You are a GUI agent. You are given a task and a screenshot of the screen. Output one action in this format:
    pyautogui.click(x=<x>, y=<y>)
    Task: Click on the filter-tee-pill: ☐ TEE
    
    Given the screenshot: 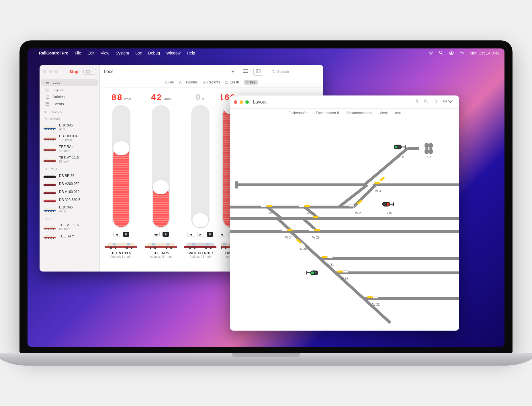 What is the action you would take?
    pyautogui.click(x=251, y=82)
    